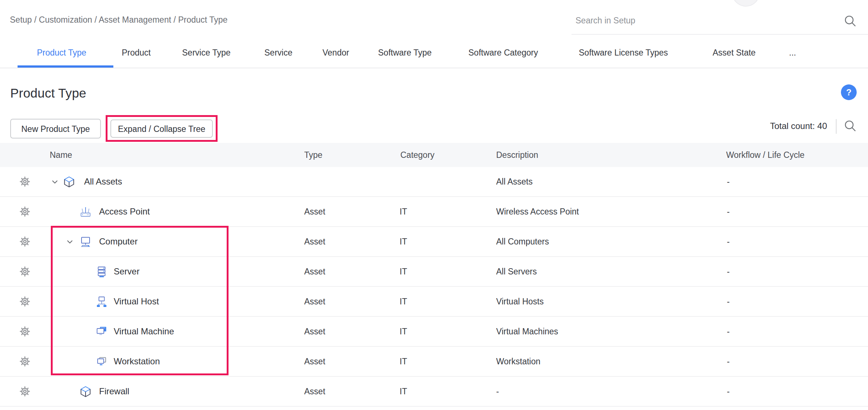  I want to click on setup-search-input, so click(692, 20).